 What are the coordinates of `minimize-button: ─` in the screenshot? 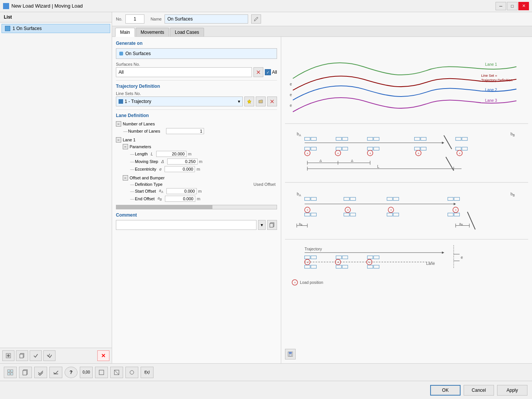 It's located at (501, 6).